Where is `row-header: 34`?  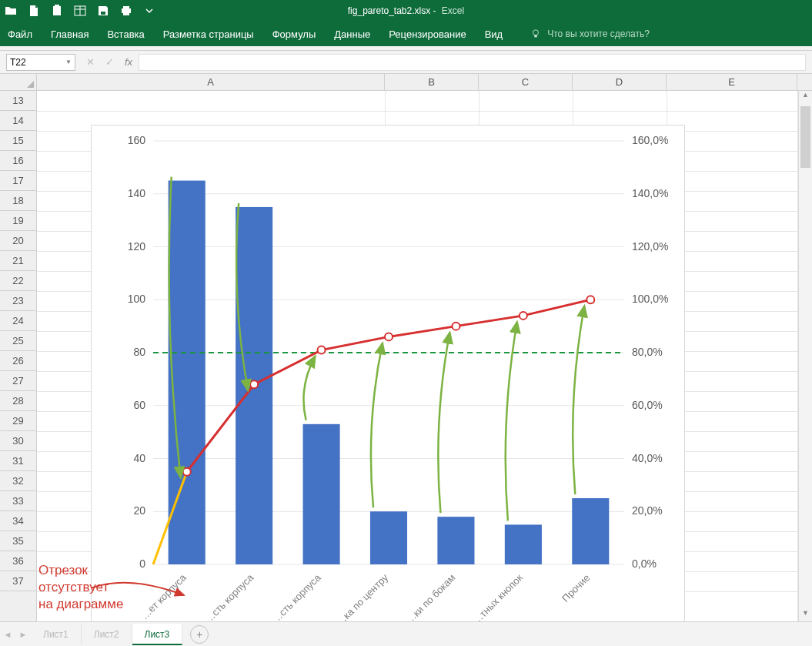
row-header: 34 is located at coordinates (18, 521).